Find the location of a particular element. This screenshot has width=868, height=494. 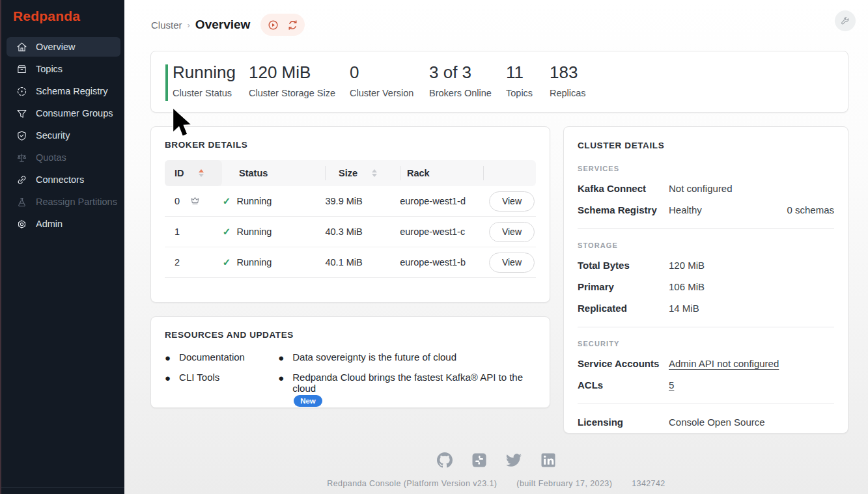

breadcrumb-cluster-link: Cluster is located at coordinates (167, 25).